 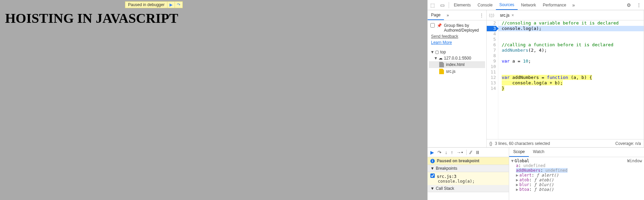 What do you see at coordinates (457, 71) in the screenshot?
I see `tree-file-src: src.js` at bounding box center [457, 71].